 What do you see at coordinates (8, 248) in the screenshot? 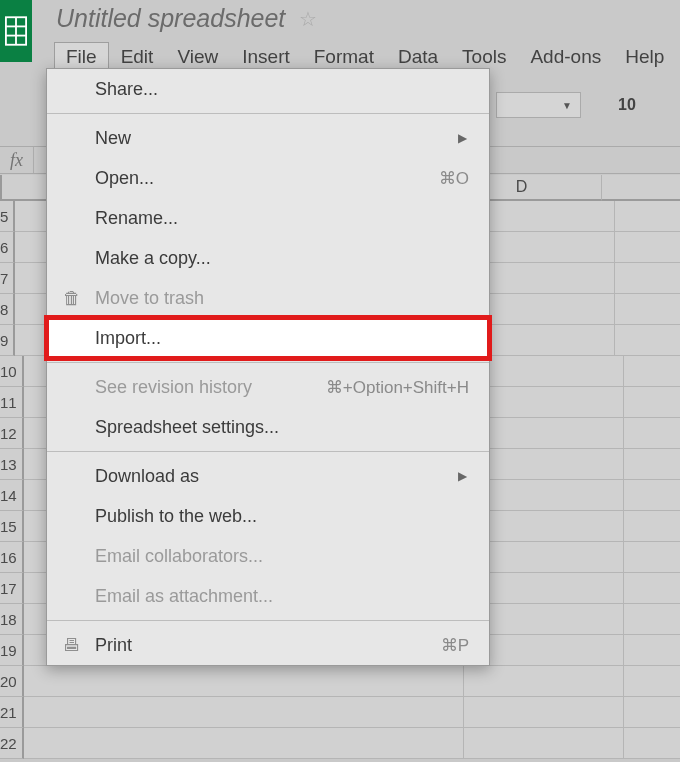
I see `row-header: 6` at bounding box center [8, 248].